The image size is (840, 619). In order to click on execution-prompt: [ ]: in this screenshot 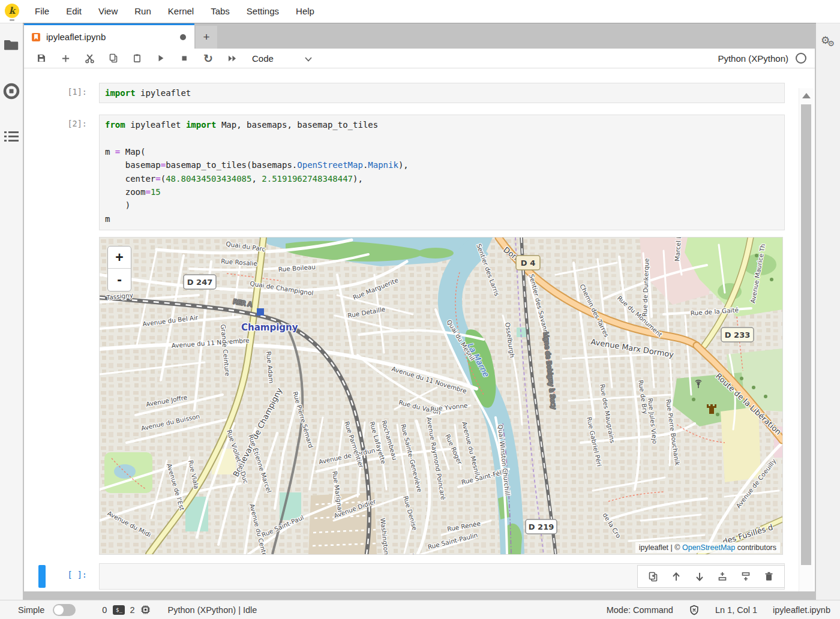, I will do `click(55, 575)`.